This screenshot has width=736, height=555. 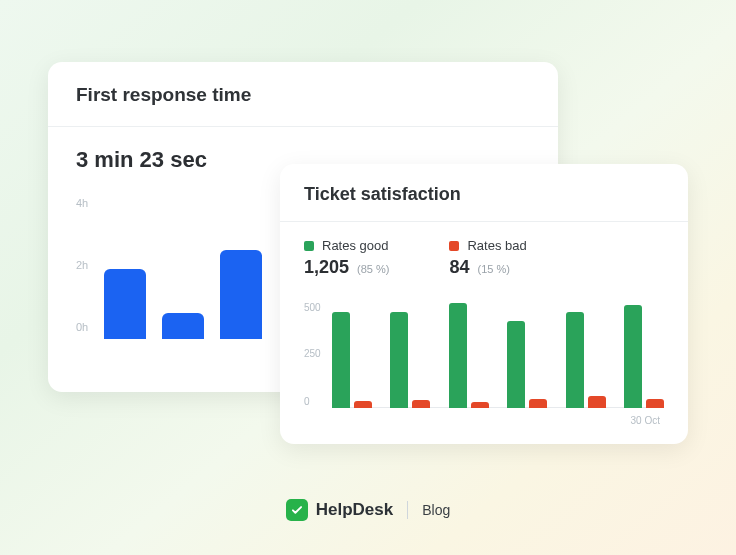 I want to click on card-title: First response time, so click(x=303, y=95).